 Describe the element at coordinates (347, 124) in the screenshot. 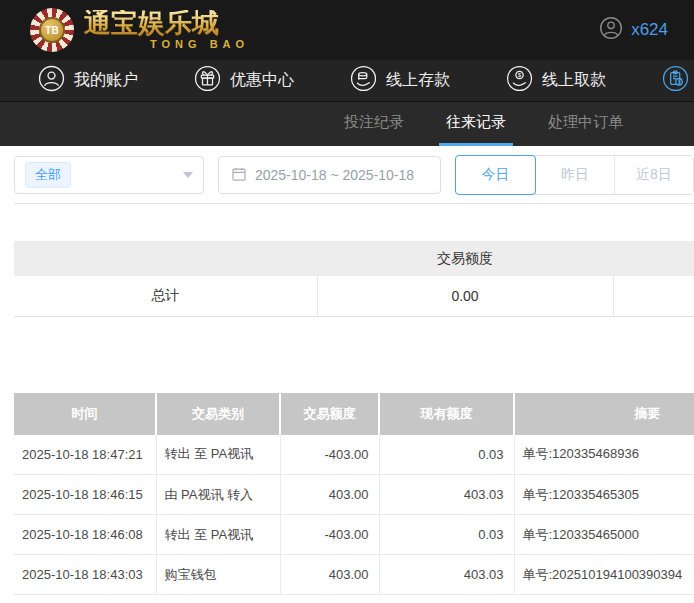

I see `record-tabs: 投注纪录 往来记录 处理中订单` at that location.